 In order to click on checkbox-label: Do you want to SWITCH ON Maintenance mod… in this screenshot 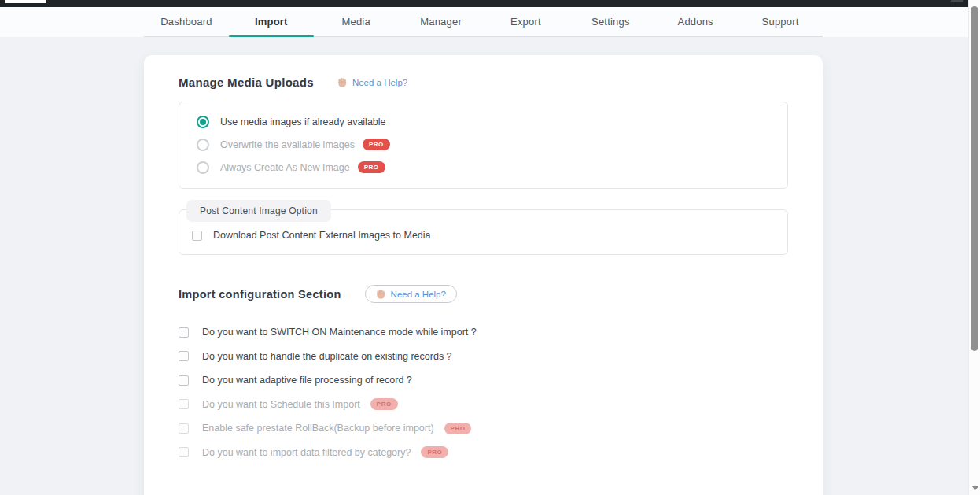, I will do `click(340, 332)`.